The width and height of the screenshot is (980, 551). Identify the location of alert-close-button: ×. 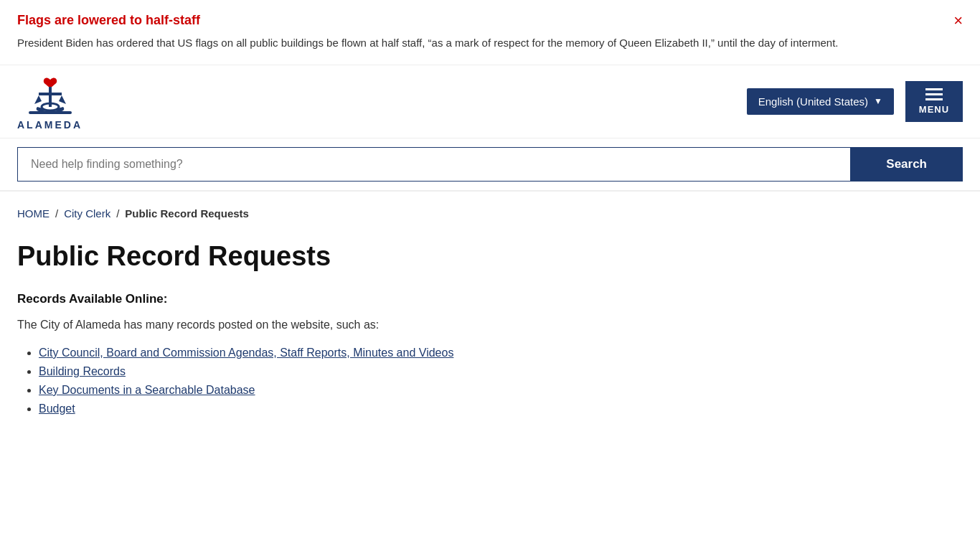
(958, 21).